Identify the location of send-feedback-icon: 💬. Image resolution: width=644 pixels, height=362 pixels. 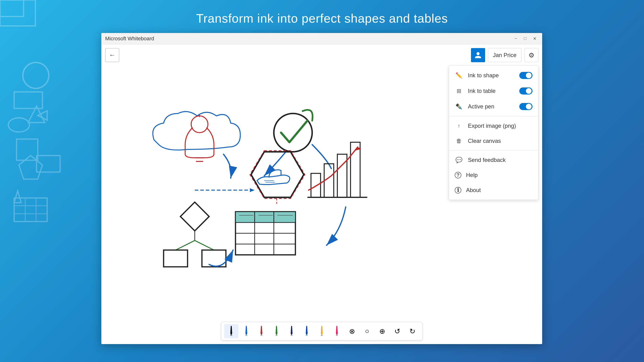
(459, 160).